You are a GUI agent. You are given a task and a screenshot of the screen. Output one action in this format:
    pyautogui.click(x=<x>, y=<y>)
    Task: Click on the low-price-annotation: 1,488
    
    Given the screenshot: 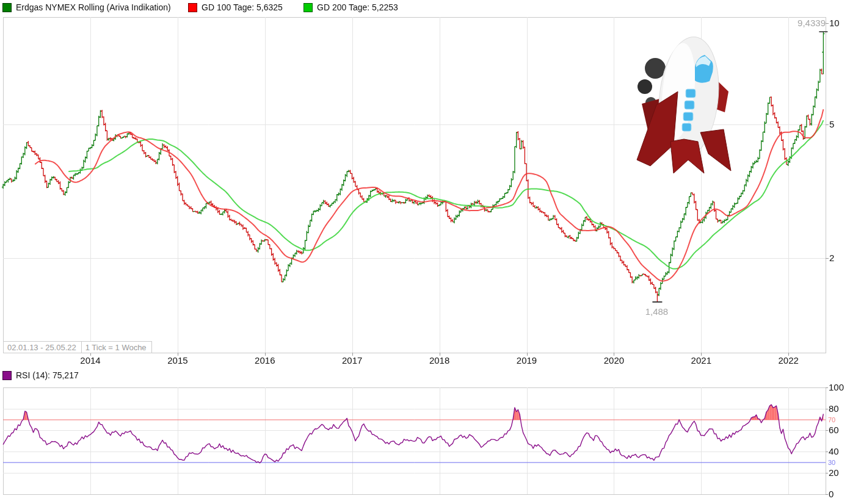 What is the action you would take?
    pyautogui.click(x=656, y=311)
    